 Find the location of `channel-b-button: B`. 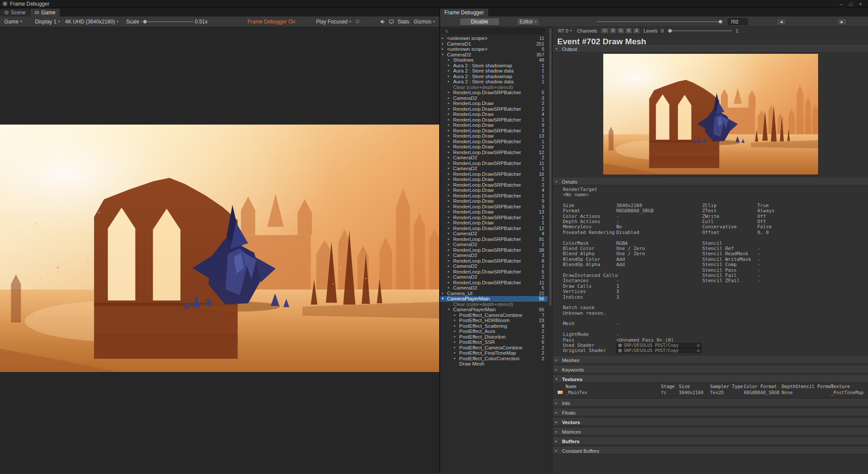

channel-b-button: B is located at coordinates (628, 31).